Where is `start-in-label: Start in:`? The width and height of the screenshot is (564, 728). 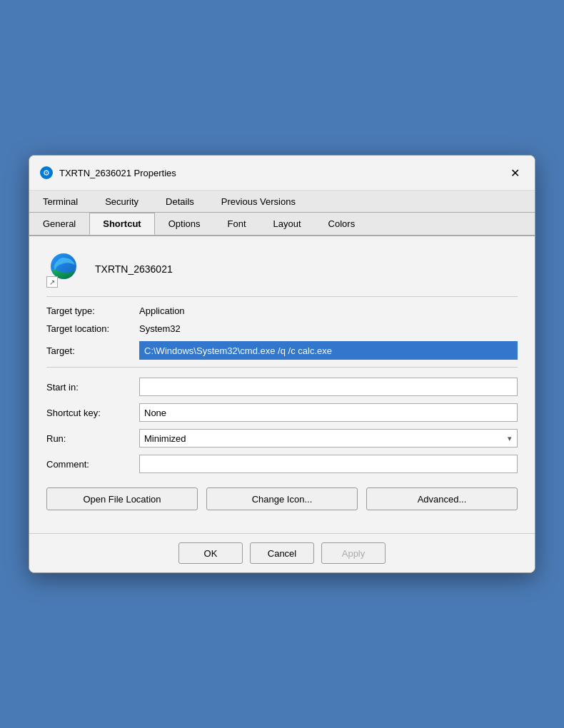 start-in-label: Start in: is located at coordinates (93, 387).